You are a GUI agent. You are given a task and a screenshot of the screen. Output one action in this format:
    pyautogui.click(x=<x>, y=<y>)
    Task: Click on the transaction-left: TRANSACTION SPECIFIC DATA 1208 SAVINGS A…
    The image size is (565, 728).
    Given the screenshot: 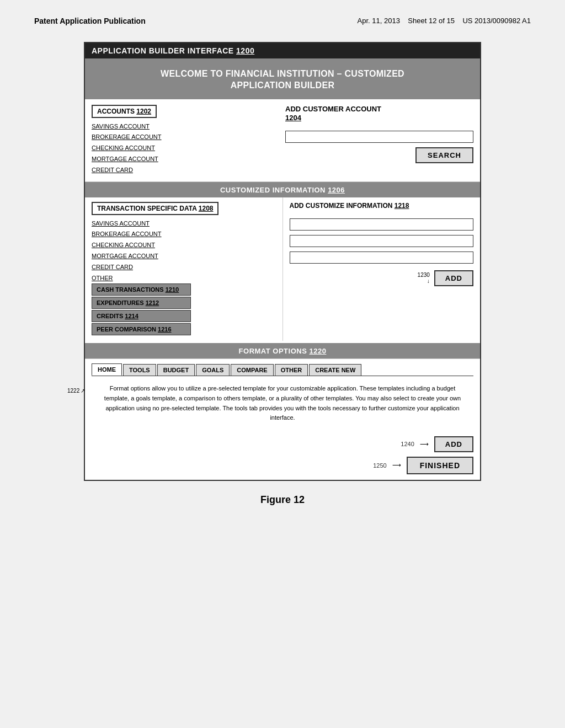 What is the action you would take?
    pyautogui.click(x=184, y=269)
    